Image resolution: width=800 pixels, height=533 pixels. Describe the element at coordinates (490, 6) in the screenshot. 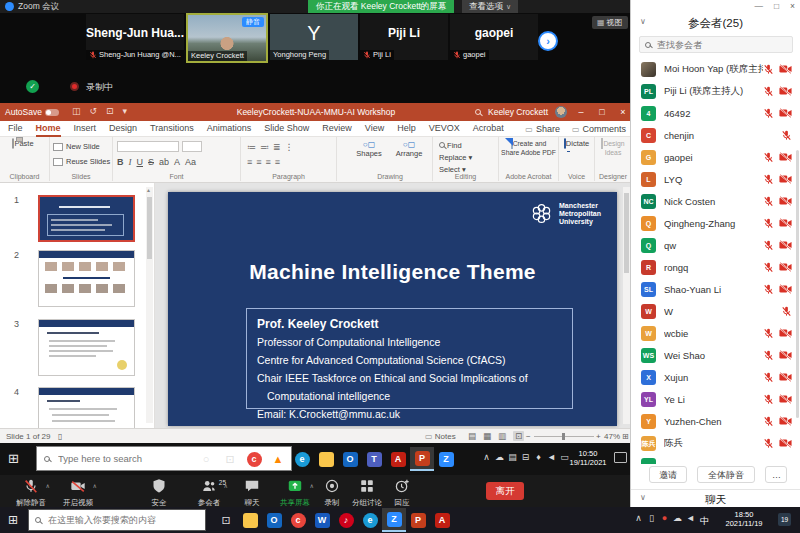

I see `view-options-button: 查看选项∨` at that location.